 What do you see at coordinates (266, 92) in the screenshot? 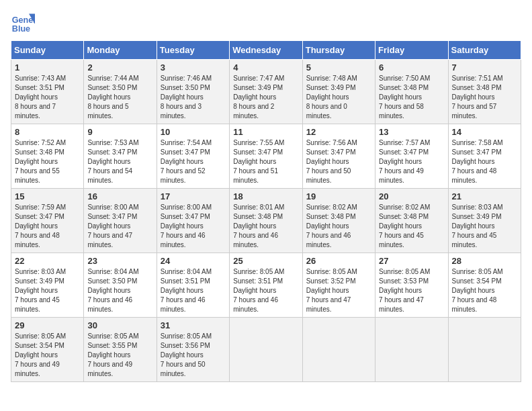
I see `day-cell: 4Sunrise: 7:47 AMSunset: 3:49 PMDaylight…` at bounding box center [266, 92].